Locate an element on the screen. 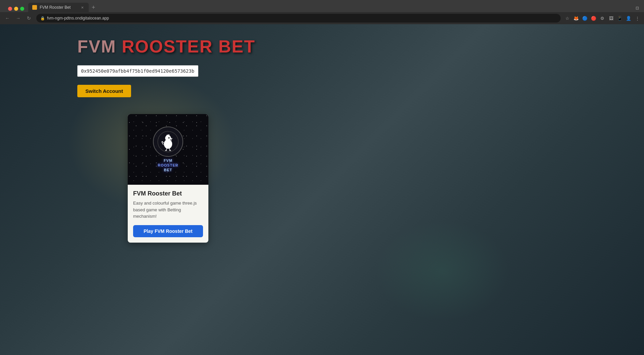 This screenshot has height=355, width=644. extension-icon-2: 🔵 is located at coordinates (585, 18).